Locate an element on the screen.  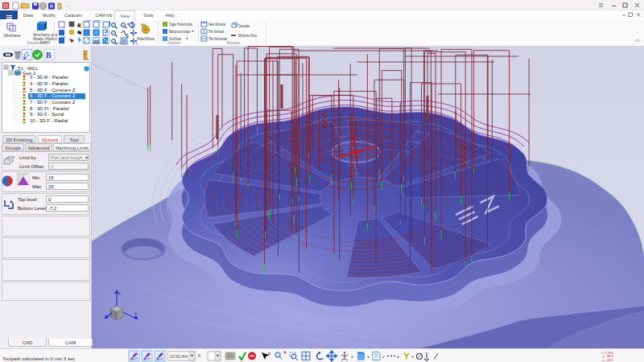
svg-text: Background Image is located at coordinates (180, 32).